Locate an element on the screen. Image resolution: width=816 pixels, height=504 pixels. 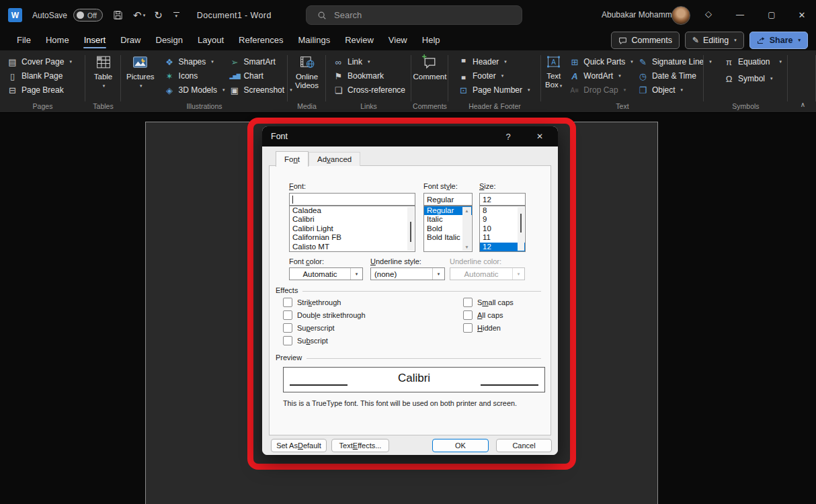
size-list: 8 9 10 11 12 is located at coordinates (503, 228).